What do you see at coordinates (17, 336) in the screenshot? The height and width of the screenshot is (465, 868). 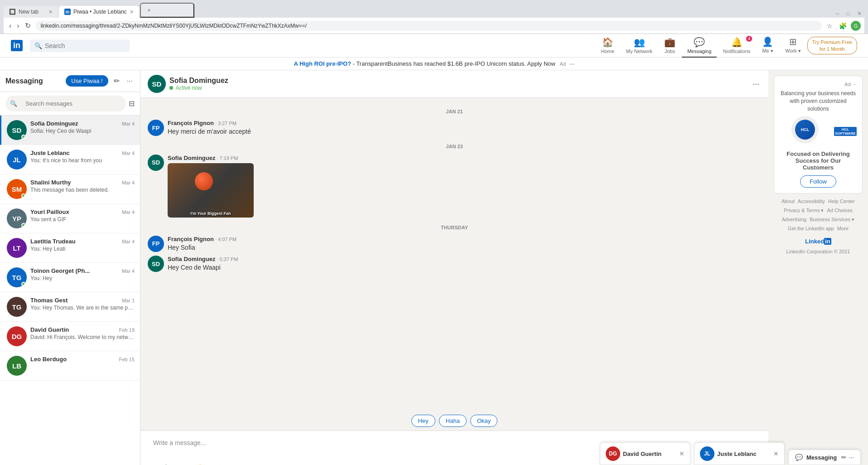 I see `avatar-david: DG` at bounding box center [17, 336].